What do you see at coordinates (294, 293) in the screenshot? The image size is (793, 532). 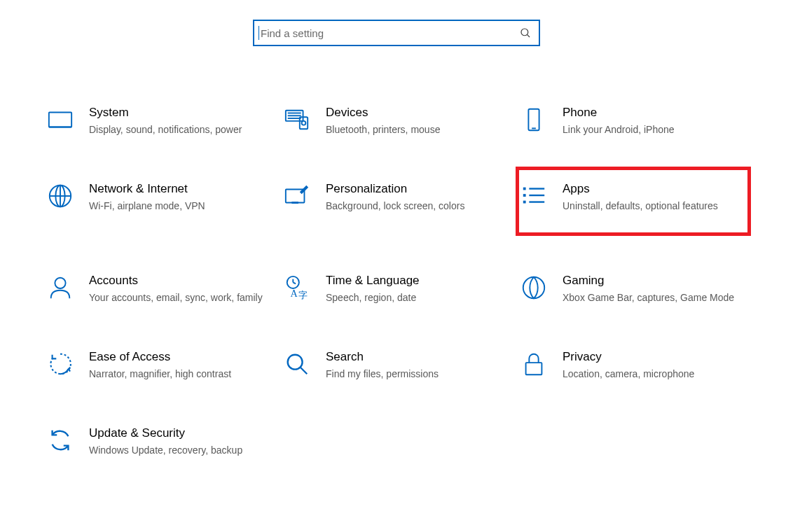 I see `svg-text: A` at bounding box center [294, 293].